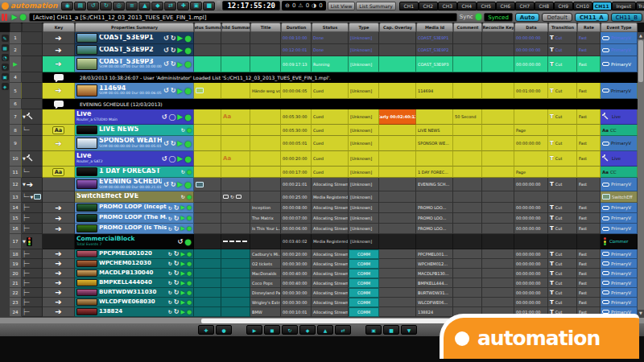 The width and height of the screenshot is (644, 362). Describe the element at coordinates (5, 58) in the screenshot. I see `clock-icon: ◔` at that location.